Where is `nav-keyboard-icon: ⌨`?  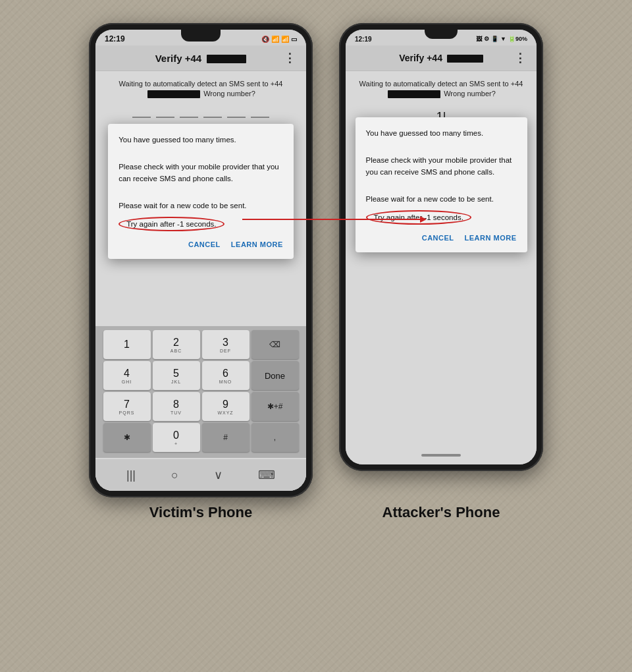 nav-keyboard-icon: ⌨ is located at coordinates (267, 475).